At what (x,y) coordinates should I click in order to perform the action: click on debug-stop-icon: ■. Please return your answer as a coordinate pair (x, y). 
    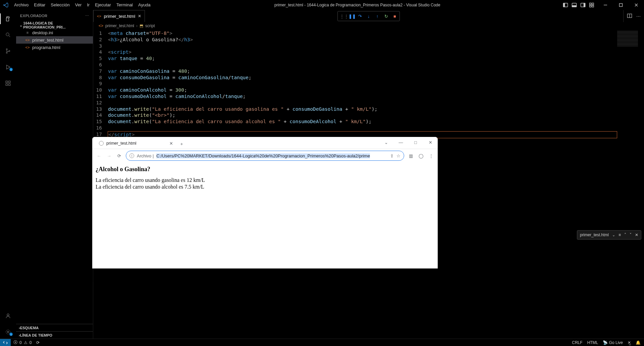
    Looking at the image, I should click on (395, 16).